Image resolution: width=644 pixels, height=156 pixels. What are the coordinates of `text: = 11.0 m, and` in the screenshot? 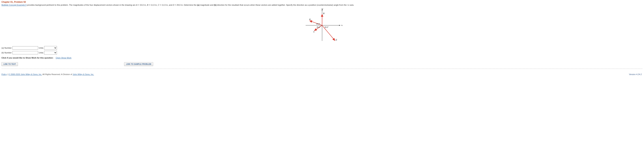 It's located at (166, 5).